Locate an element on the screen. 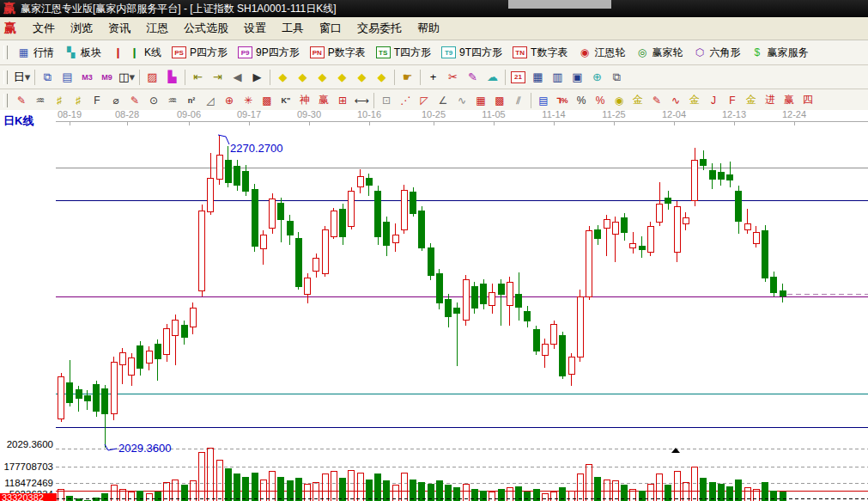 This screenshot has width=868, height=501. jin-icon: 进 is located at coordinates (770, 100).